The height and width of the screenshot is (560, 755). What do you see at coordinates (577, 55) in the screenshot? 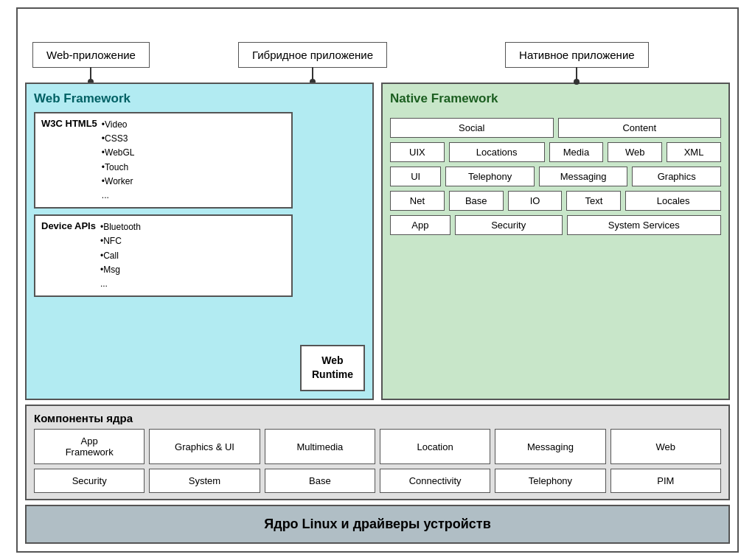
I see `native-app-box: Нативное приложение` at bounding box center [577, 55].